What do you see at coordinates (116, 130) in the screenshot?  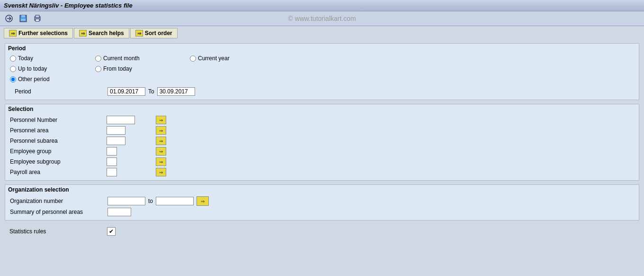 I see `personnel-area-input` at bounding box center [116, 130].